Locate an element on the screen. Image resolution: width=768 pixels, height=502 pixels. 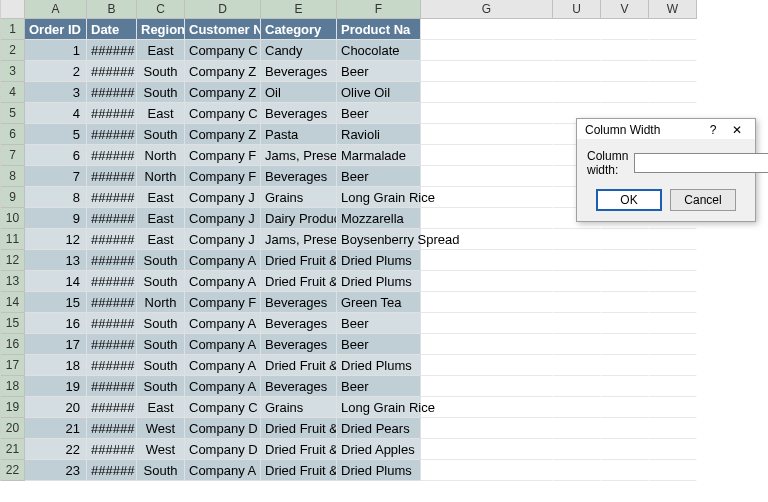
row-header: 6 is located at coordinates (13, 134).